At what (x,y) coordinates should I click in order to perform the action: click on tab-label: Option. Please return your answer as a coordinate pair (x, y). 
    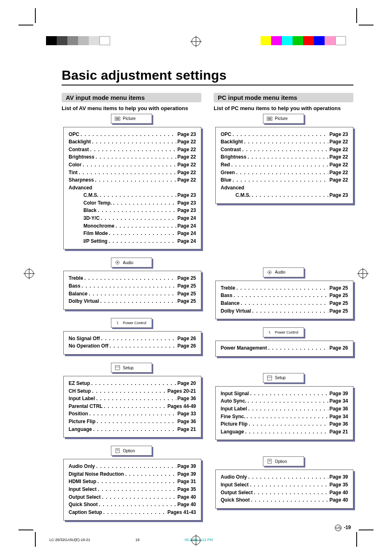
    Looking at the image, I should click on (281, 462).